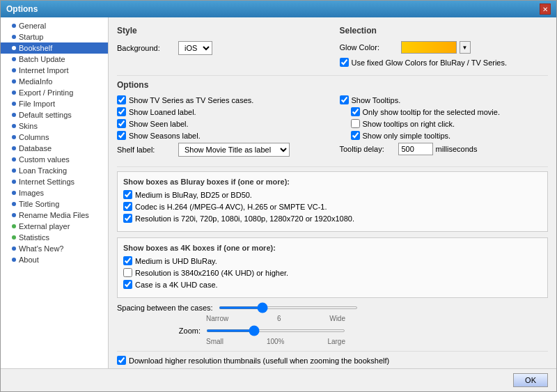  Describe the element at coordinates (54, 115) in the screenshot. I see `sidebar-item-default-settings: Default settings` at that location.